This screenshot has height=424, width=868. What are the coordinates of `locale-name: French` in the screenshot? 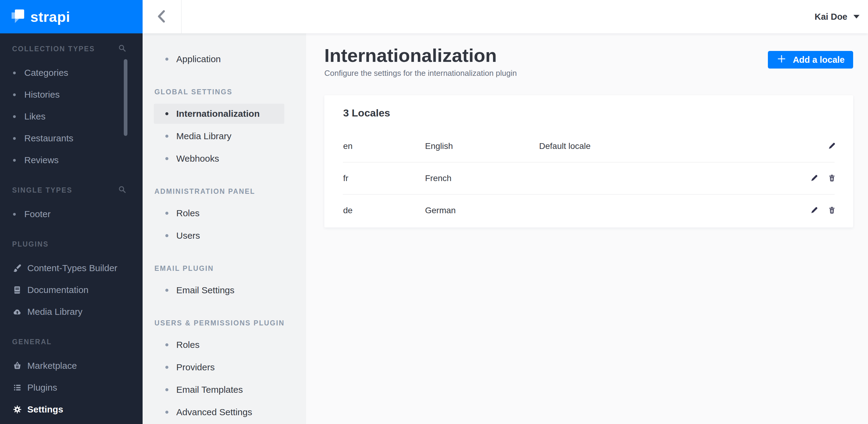 It's located at (482, 178).